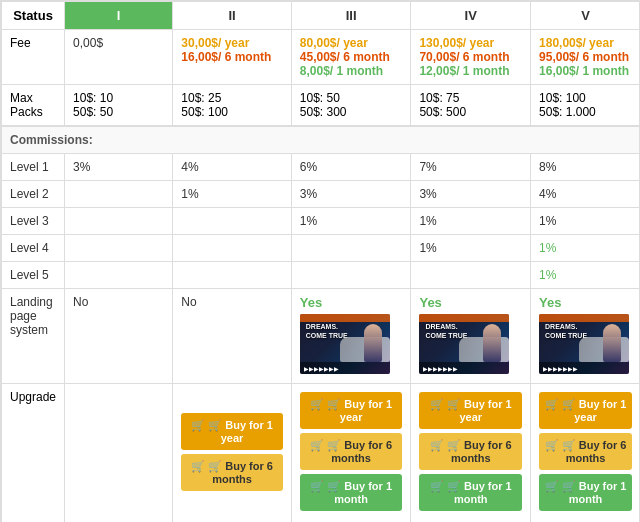 This screenshot has width=640, height=522. Describe the element at coordinates (586, 58) in the screenshot. I see `fee-v: 180,00$/ year 95,00$/ 6 month 16,00$/ 1 …` at that location.